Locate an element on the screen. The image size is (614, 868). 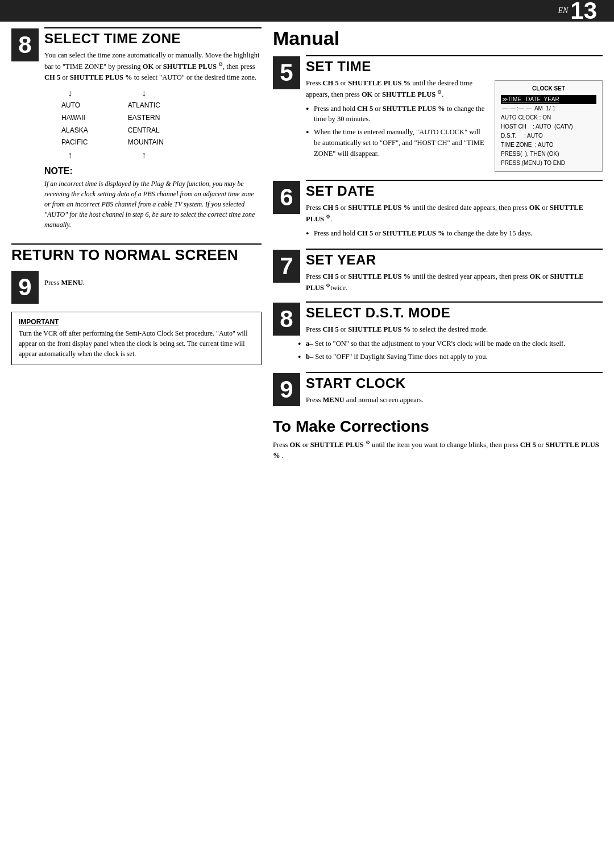
set-date-heading: SET DATE is located at coordinates (454, 189).